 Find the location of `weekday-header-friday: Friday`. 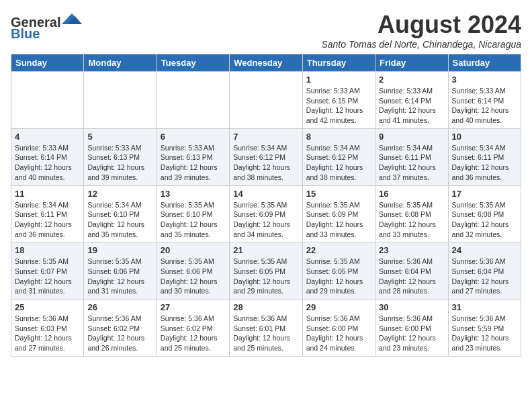

weekday-header-friday: Friday is located at coordinates (412, 63).